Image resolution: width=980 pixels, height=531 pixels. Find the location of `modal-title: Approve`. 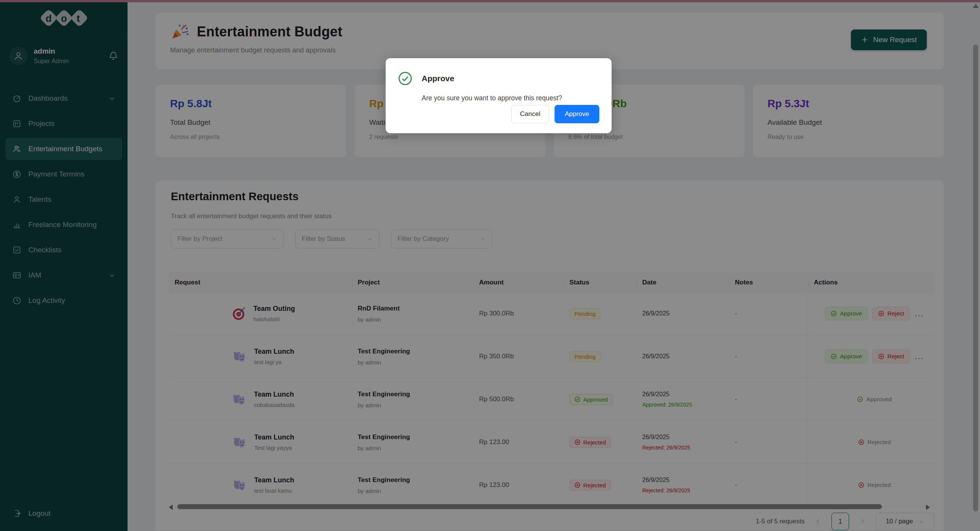

modal-title: Approve is located at coordinates (438, 78).